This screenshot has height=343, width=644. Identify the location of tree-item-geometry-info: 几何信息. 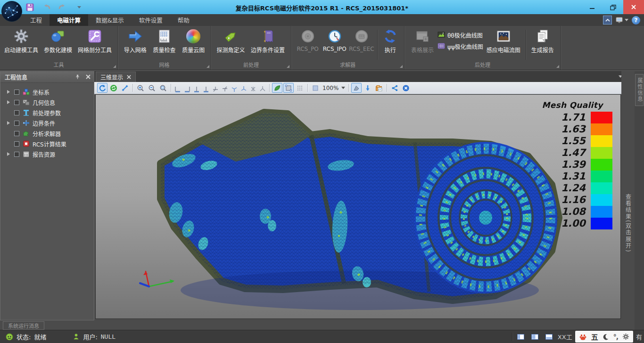
(47, 102).